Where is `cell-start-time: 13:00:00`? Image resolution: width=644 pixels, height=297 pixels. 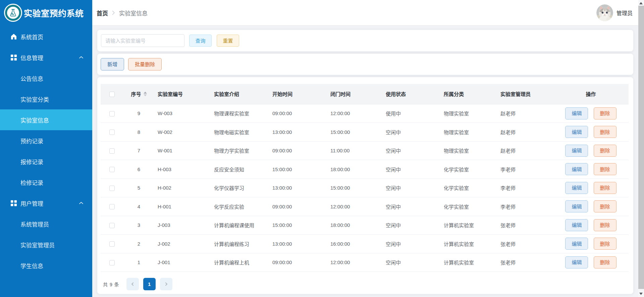
cell-start-time: 13:00:00 is located at coordinates (298, 244).